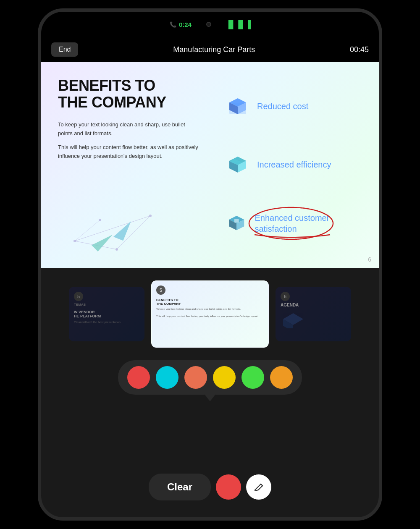  I want to click on thumbnail-2-active: 5 BENEFITS TOTHE COMPANY To keep your te…, so click(210, 314).